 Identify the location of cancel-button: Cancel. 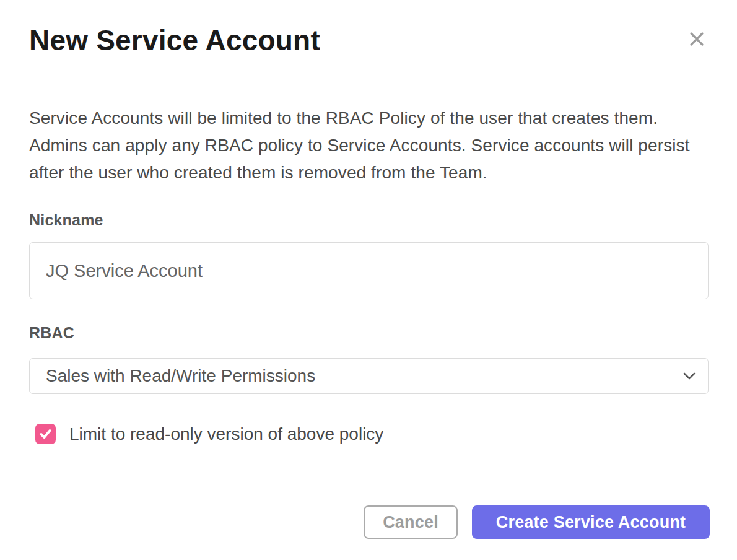
(411, 522).